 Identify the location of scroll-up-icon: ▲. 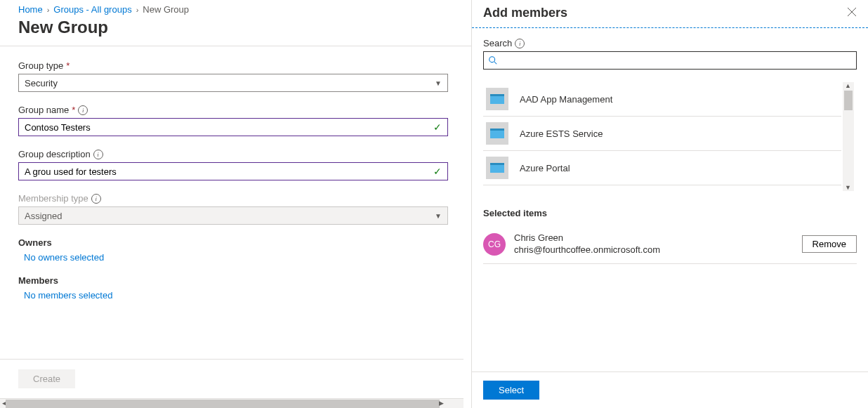
(848, 86).